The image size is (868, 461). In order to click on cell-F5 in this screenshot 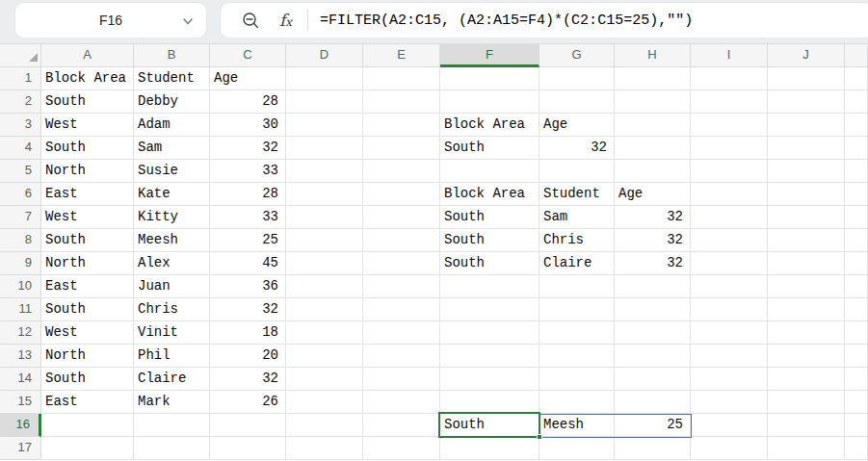, I will do `click(489, 171)`.